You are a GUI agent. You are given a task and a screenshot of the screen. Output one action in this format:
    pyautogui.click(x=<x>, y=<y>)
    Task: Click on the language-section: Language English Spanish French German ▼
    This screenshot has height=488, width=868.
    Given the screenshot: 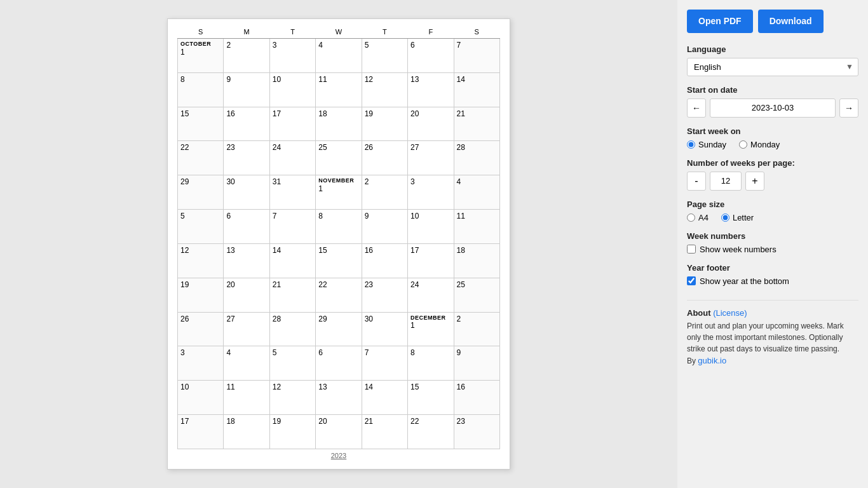 What is the action you would take?
    pyautogui.click(x=773, y=60)
    